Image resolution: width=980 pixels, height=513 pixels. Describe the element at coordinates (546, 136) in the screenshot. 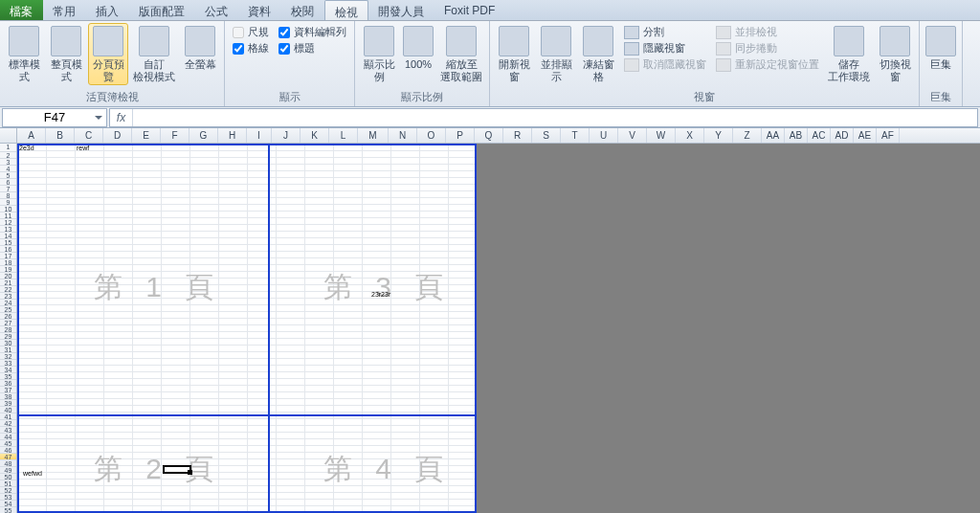

I see `col-header-S: S` at that location.